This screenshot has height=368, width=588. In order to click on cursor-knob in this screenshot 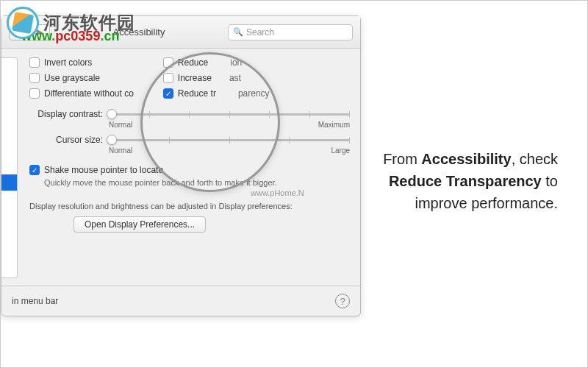, I will do `click(112, 140)`.